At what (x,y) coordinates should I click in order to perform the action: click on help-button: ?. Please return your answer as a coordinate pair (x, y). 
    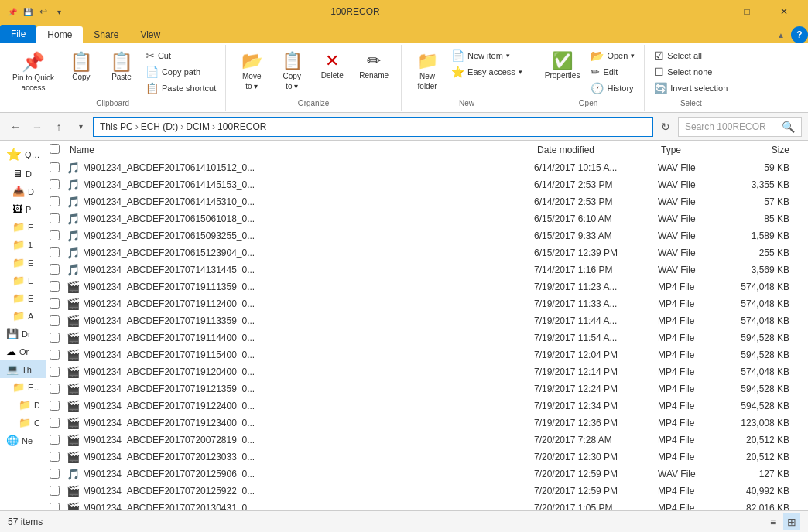
    Looking at the image, I should click on (799, 35).